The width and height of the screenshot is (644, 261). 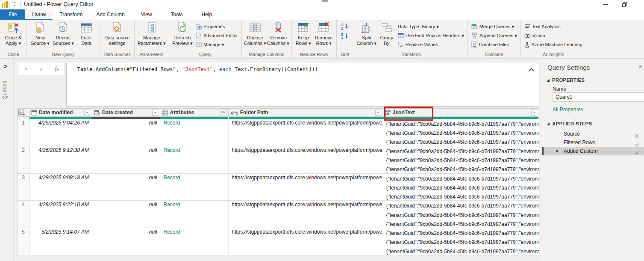 I want to click on queries-pane-label: Queries, so click(x=5, y=90).